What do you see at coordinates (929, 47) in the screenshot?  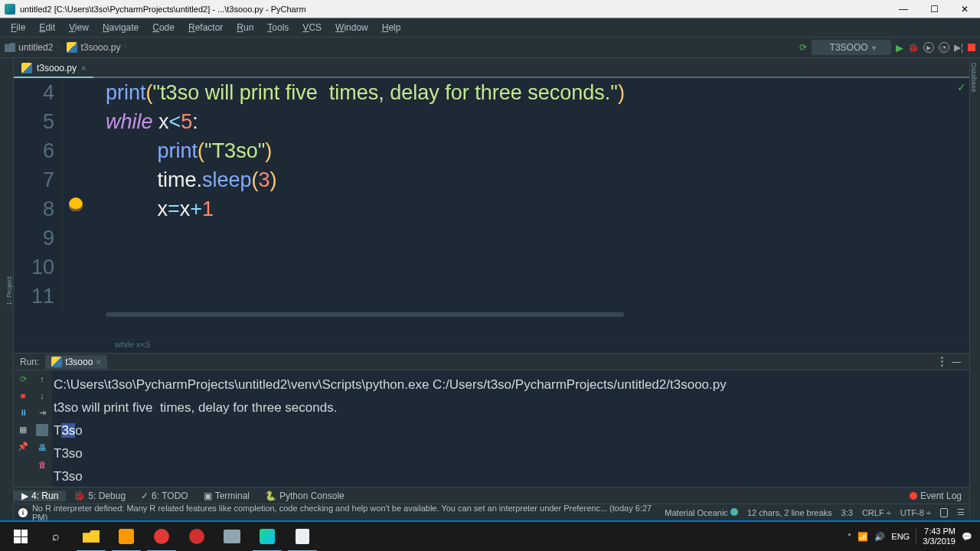 I see `coverage-button: ▶` at bounding box center [929, 47].